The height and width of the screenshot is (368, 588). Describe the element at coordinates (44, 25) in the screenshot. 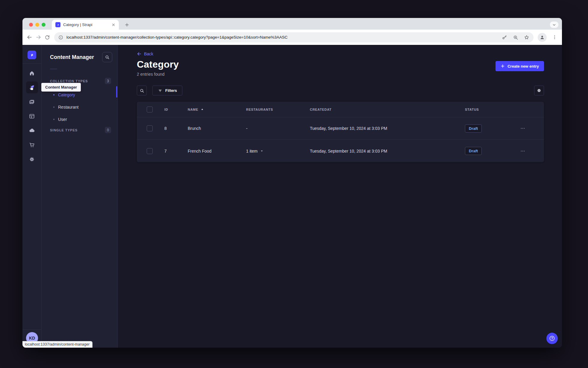

I see `maximize-window-button` at that location.